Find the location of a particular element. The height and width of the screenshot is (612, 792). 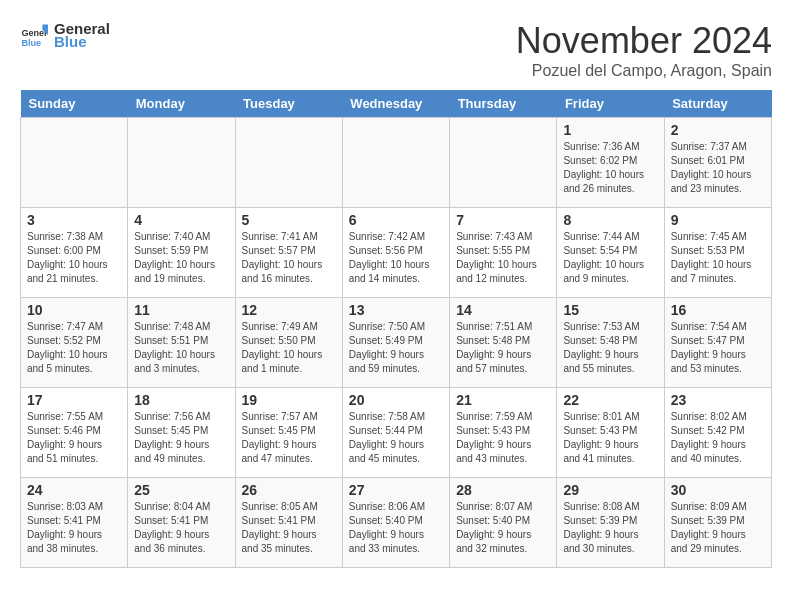

day-number: 7 is located at coordinates (503, 220).